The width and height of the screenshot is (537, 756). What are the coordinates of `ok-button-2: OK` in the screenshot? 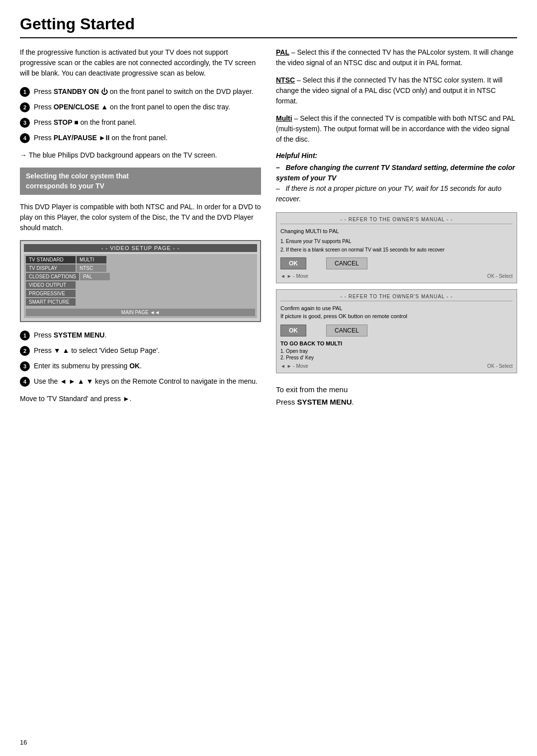 It's located at (293, 331).